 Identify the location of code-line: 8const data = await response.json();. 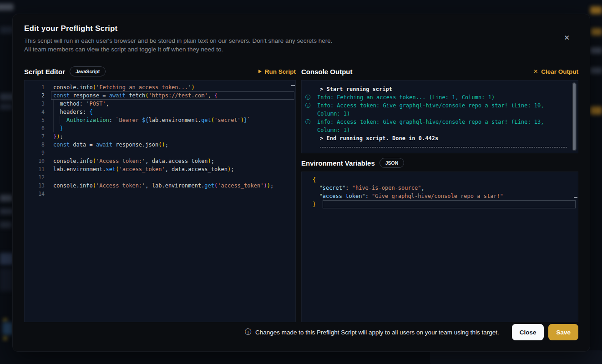
(160, 145).